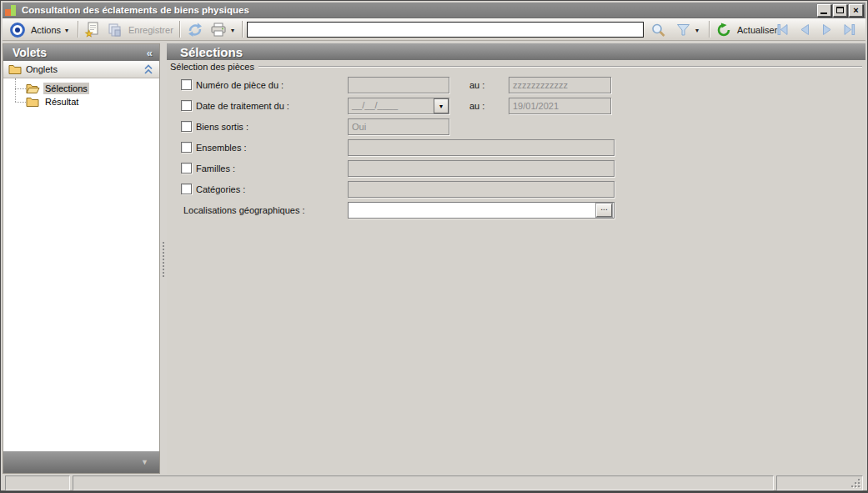 The height and width of the screenshot is (493, 868). What do you see at coordinates (481, 169) in the screenshot?
I see `familles-field` at bounding box center [481, 169].